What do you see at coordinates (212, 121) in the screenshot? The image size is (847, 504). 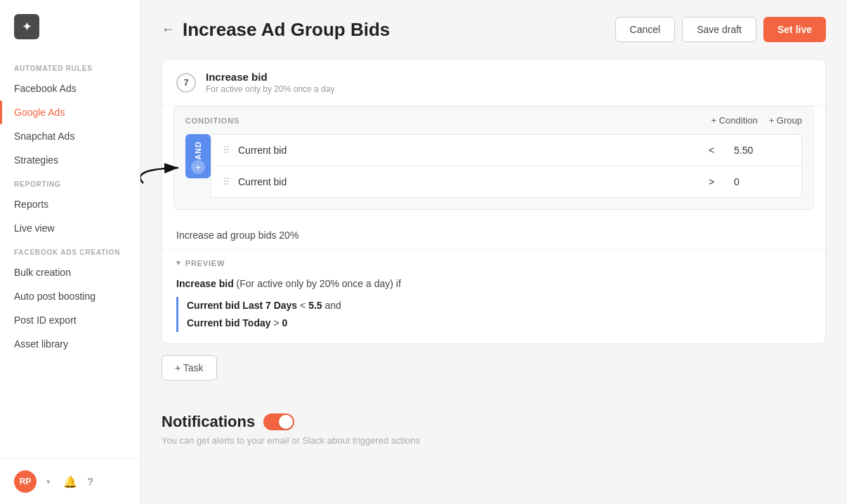 I see `conditions-label: CONDITIONS` at bounding box center [212, 121].